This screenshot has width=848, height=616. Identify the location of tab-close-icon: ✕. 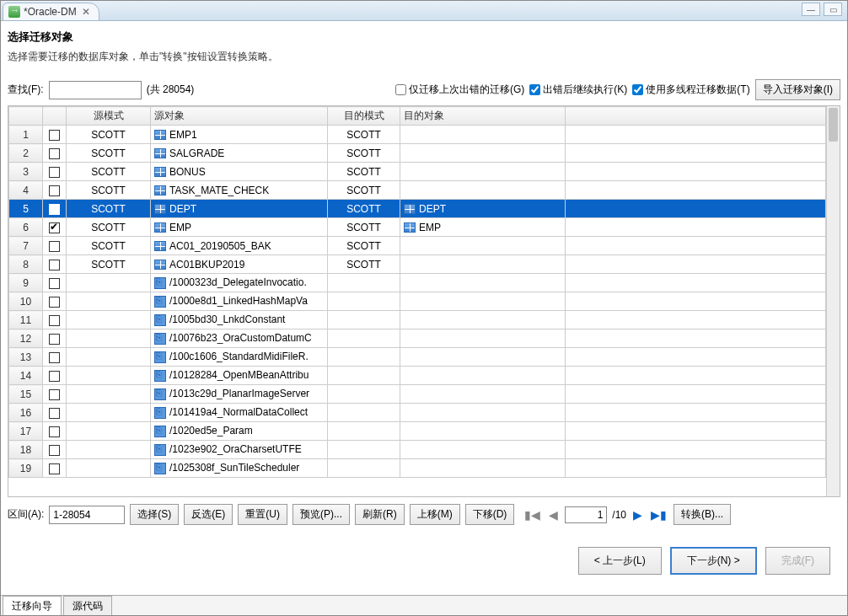
(86, 12).